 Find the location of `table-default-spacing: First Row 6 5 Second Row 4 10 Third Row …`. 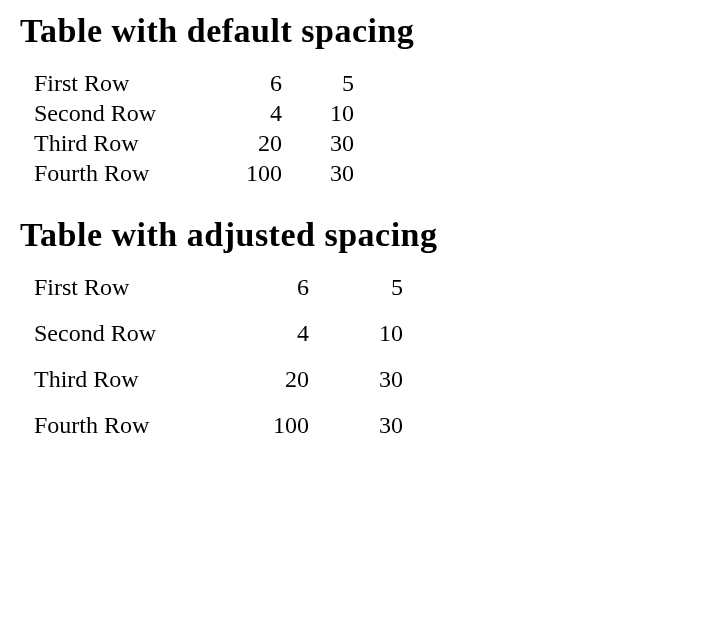

table-default-spacing: First Row 6 5 Second Row 4 10 Third Row … is located at coordinates (194, 128).